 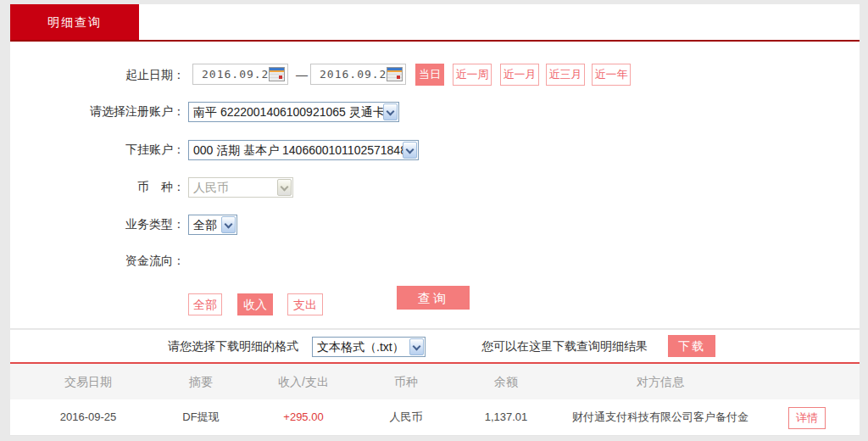 I want to click on sub-account-value: 000 活期 基本户 1406600101102571848, so click(x=300, y=150).